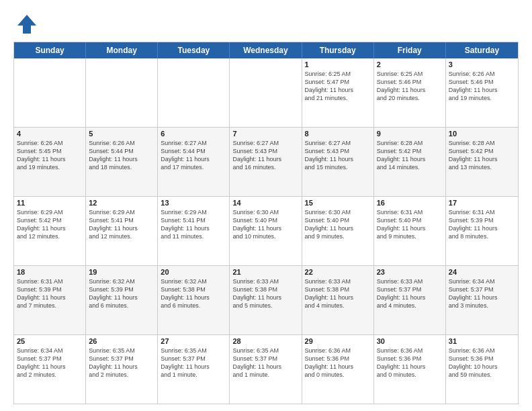 The height and width of the screenshot is (411, 532). Describe the element at coordinates (265, 272) in the screenshot. I see `day-number: 21` at that location.